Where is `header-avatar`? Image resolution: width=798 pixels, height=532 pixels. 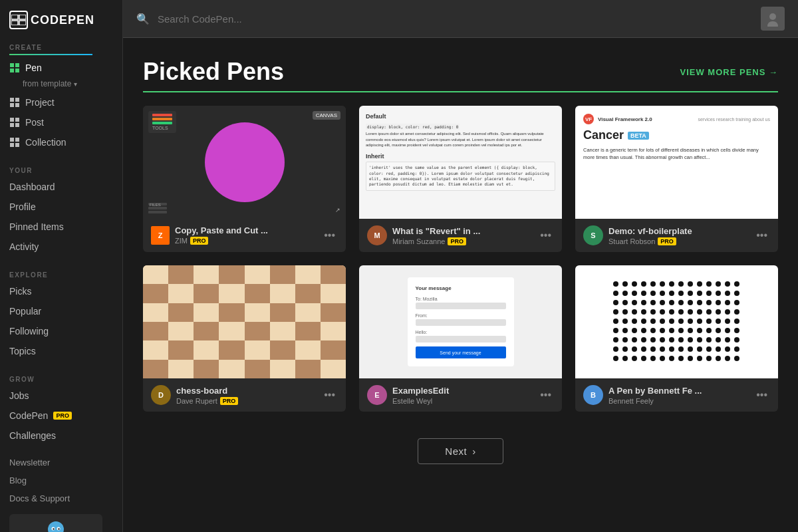 header-avatar is located at coordinates (773, 19).